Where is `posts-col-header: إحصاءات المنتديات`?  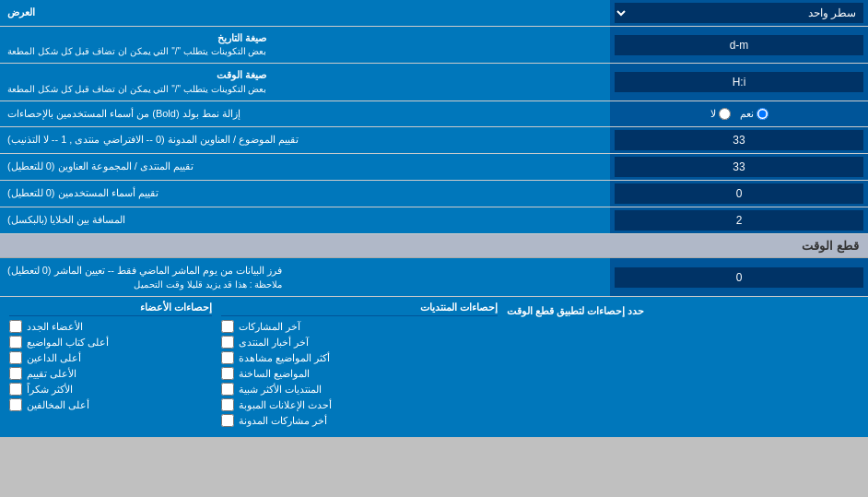
posts-col-header: إحصاءات المنتديات is located at coordinates (459, 307).